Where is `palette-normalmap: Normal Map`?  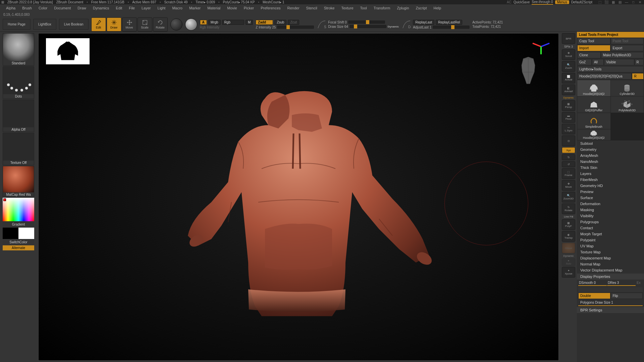 palette-normalmap: Normal Map is located at coordinates (610, 264).